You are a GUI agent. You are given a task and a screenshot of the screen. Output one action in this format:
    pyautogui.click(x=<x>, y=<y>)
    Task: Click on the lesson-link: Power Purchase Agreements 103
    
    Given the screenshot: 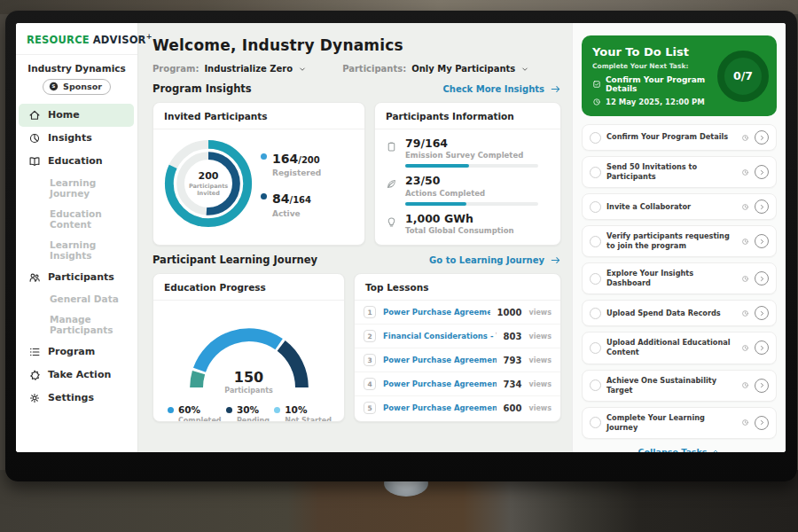 What is the action you would take?
    pyautogui.click(x=440, y=408)
    